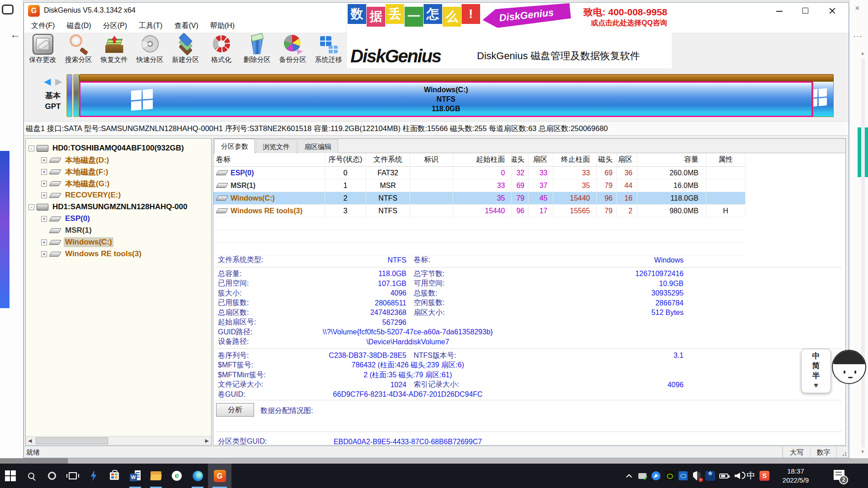  What do you see at coordinates (656, 476) in the screenshot?
I see `tray-bird` at bounding box center [656, 476].